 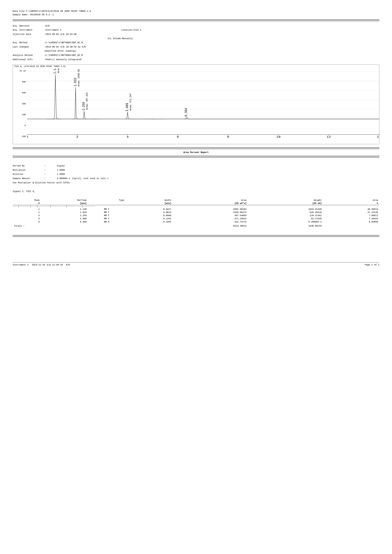 I want to click on dilution-colon: :, so click(x=51, y=174).